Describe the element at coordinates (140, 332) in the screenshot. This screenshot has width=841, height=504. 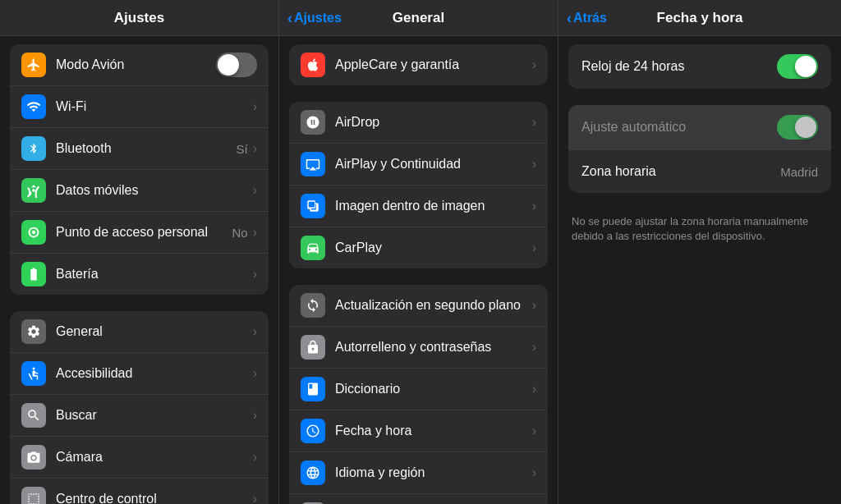
I see `sidebar-item-general: General ›` at that location.